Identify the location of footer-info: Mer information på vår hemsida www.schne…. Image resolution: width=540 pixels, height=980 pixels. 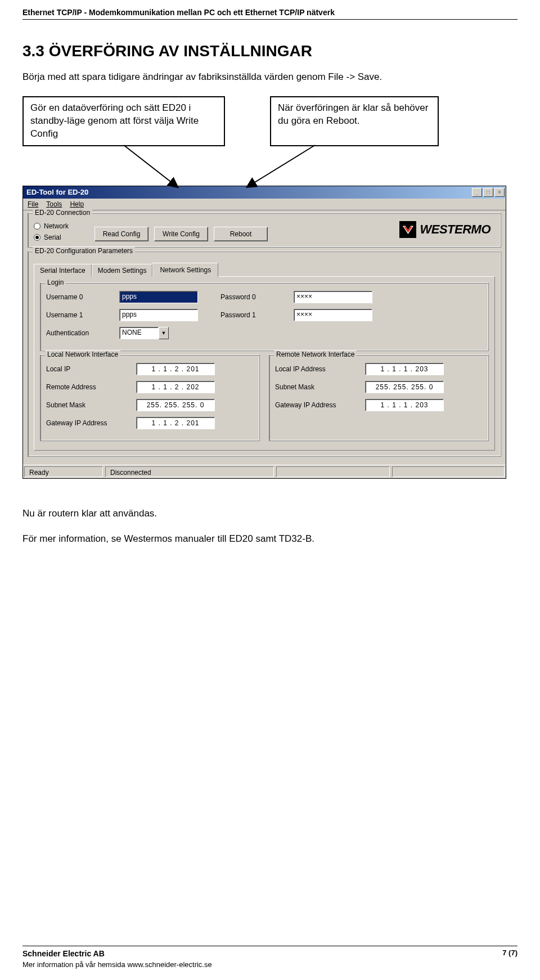
(117, 965).